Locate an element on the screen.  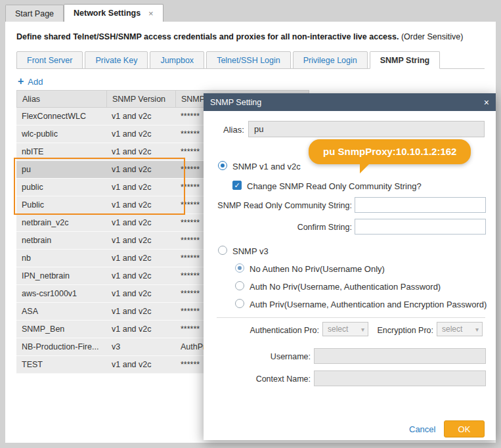
dialog-close-icon: × is located at coordinates (487, 102).